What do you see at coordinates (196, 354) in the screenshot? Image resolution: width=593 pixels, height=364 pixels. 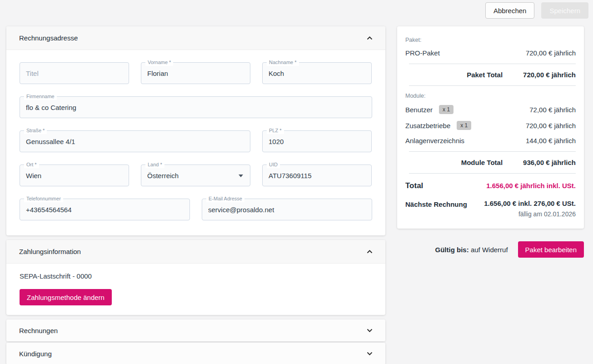 I see `cancellation-header: Kündigung` at bounding box center [196, 354].